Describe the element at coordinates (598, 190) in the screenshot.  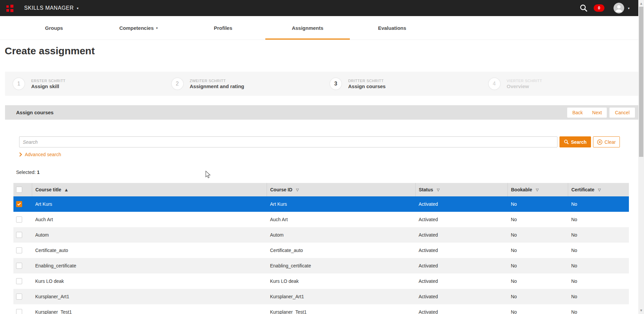
I see `column-header-certificate: Certificate ▽` at that location.